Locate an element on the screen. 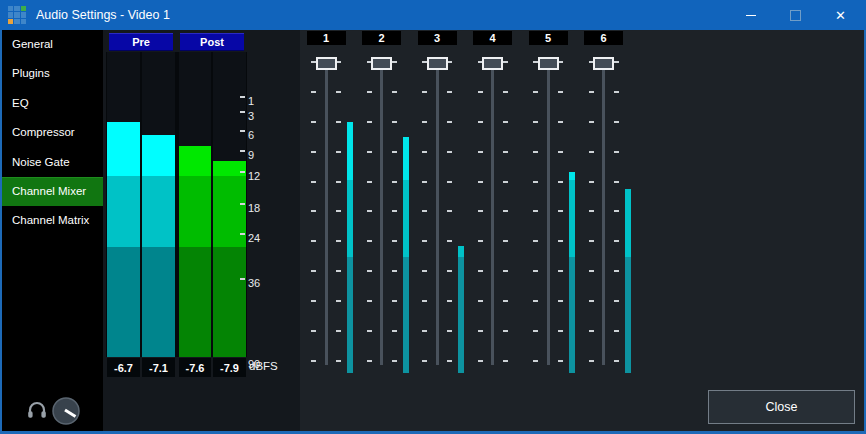 The height and width of the screenshot is (434, 866). channel-6-label: 6 is located at coordinates (604, 38).